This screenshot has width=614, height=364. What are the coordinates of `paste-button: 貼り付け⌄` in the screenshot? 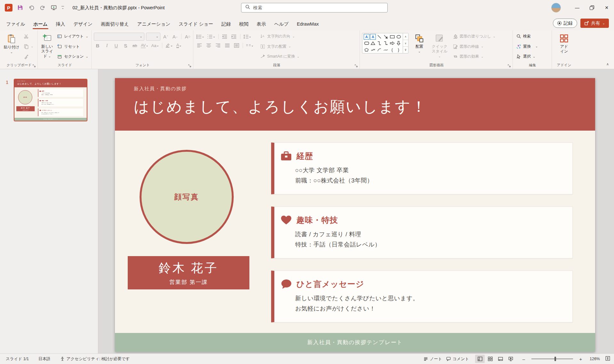 It's located at (12, 47).